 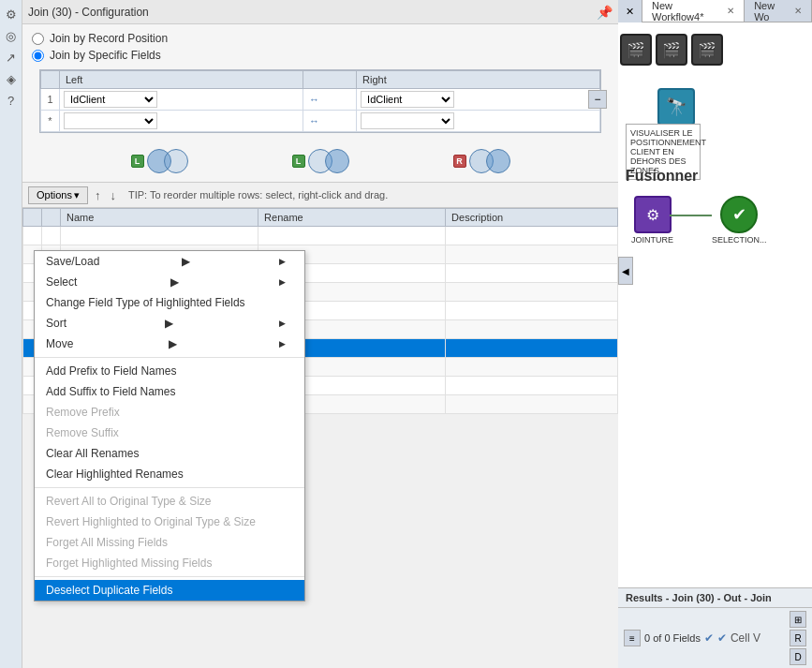 I want to click on join-icon-right: R, so click(x=481, y=161).